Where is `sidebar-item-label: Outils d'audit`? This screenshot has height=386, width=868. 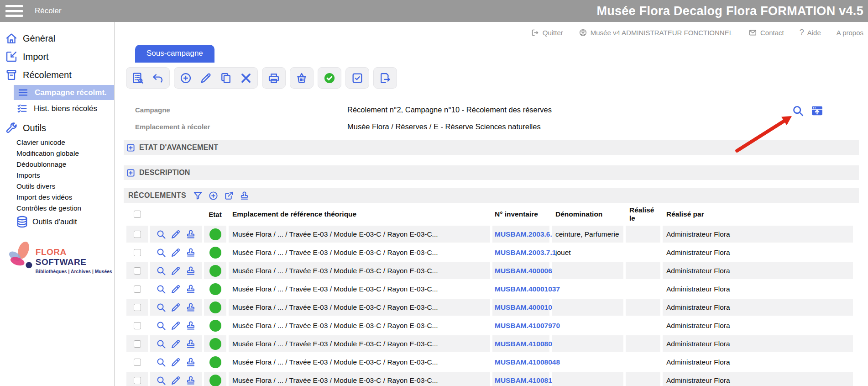 sidebar-item-label: Outils d'audit is located at coordinates (55, 222).